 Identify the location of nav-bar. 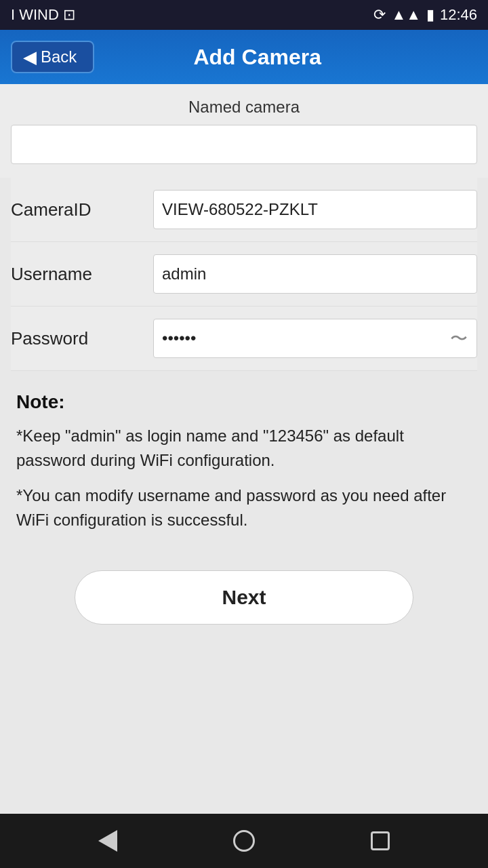
(244, 841).